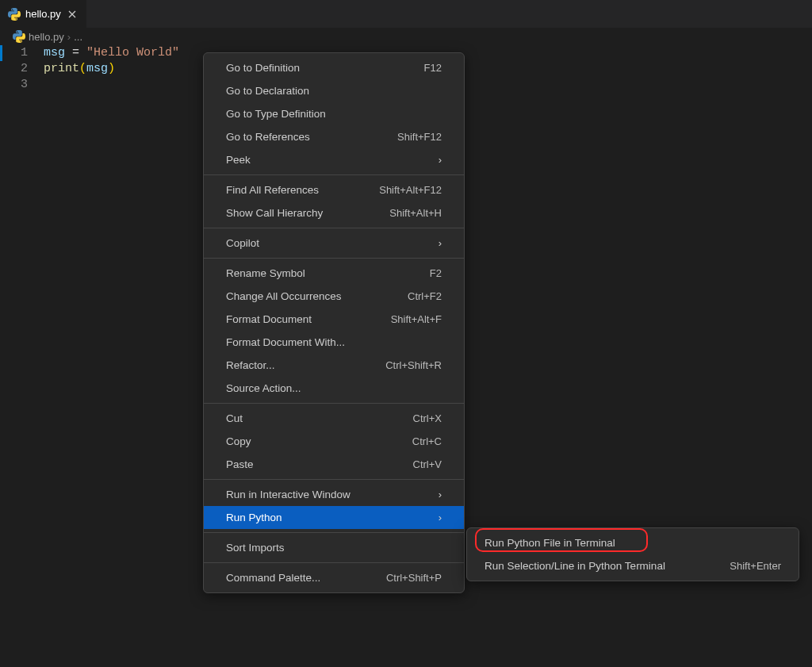 The image size is (812, 667). I want to click on submenu-run-selection-in-terminal: Run Selection/Line in Python TerminalShi…, so click(633, 566).